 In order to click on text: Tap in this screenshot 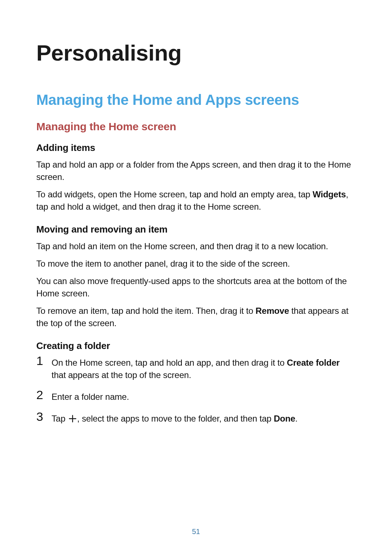, I will do `click(60, 419)`.